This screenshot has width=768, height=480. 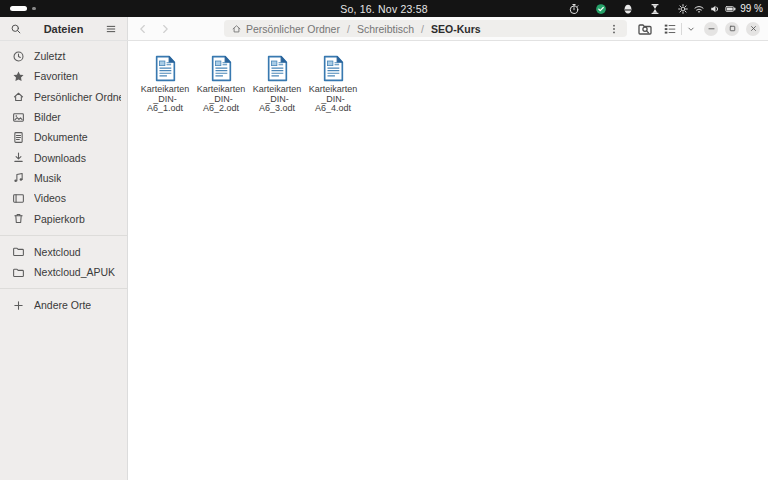 I want to click on file-tile-karteikarten-din-a6-1-odt: Karteikarten_DIN-A6_1.odt, so click(x=165, y=84).